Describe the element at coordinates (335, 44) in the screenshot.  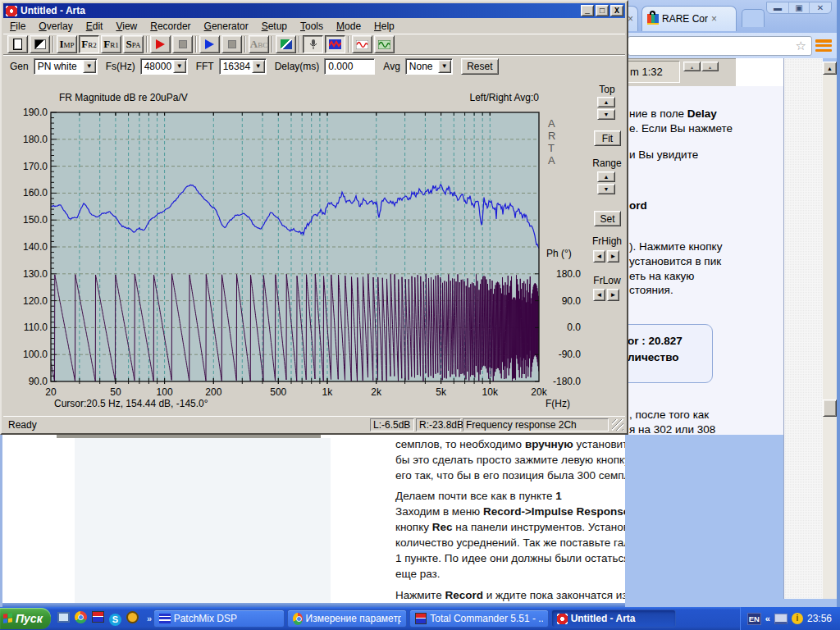
I see `signal-gen-button` at that location.